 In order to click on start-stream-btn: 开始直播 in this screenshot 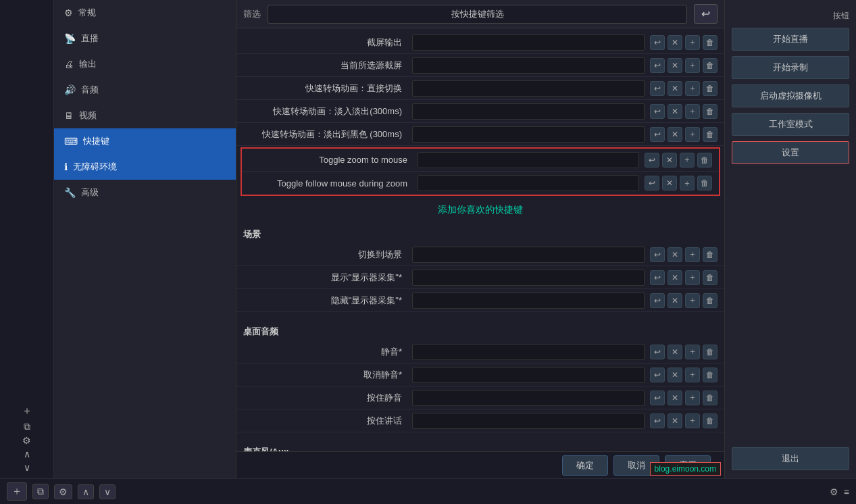, I will do `click(790, 39)`.